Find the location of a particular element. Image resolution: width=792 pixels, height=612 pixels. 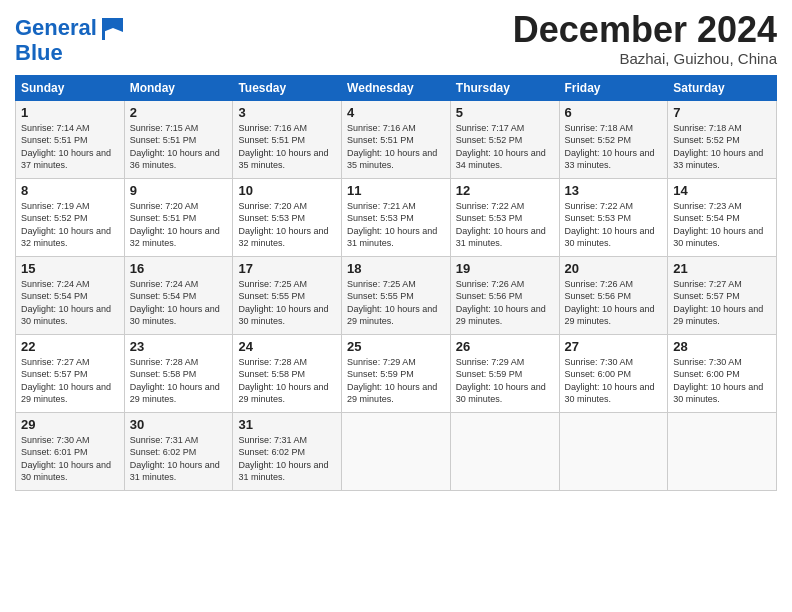

table-row: 18Sunrise: 7:25 AMSunset: 5:55 PMDayligh… is located at coordinates (396, 295).